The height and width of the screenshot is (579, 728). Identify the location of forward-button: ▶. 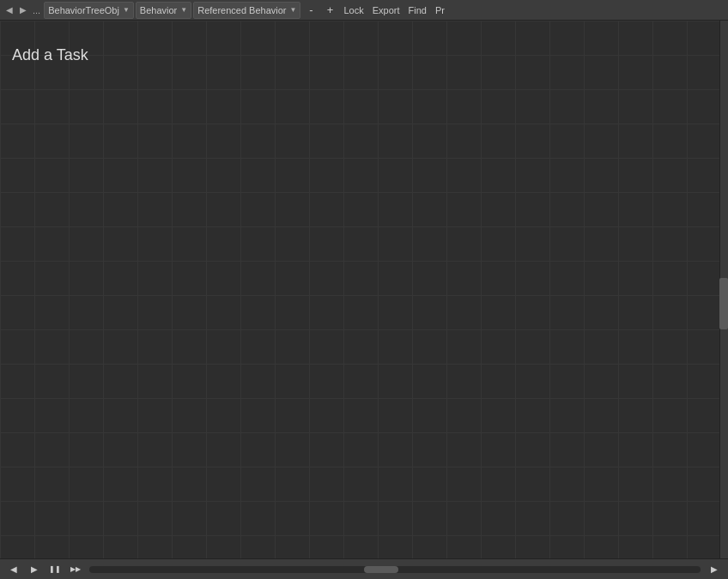
(23, 10).